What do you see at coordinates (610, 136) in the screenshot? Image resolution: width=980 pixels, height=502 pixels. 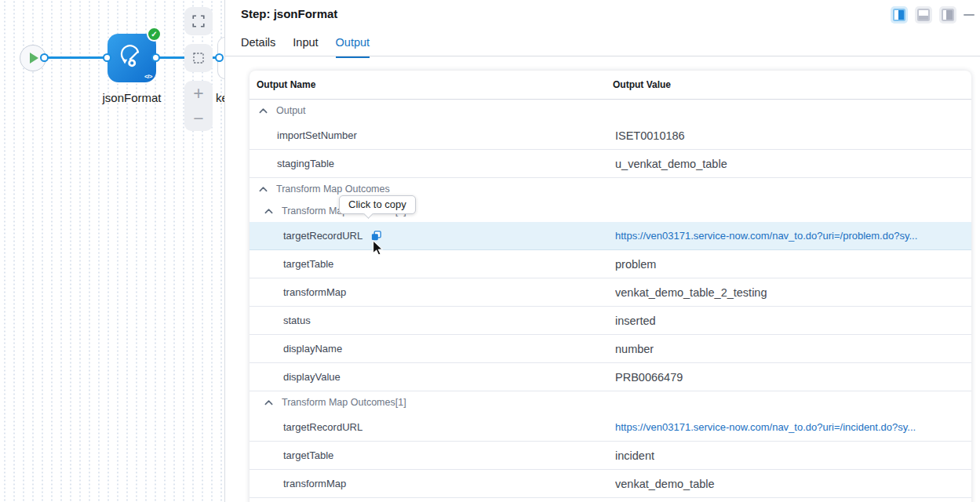 I see `table-row: importSetNumberISET0010186` at bounding box center [610, 136].